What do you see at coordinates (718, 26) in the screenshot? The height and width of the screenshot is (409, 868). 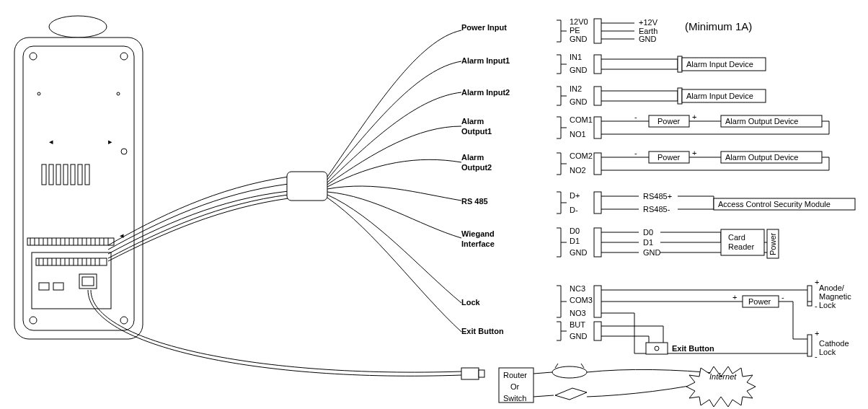 I see `note-minimum-1a: (Minimum 1A)` at bounding box center [718, 26].